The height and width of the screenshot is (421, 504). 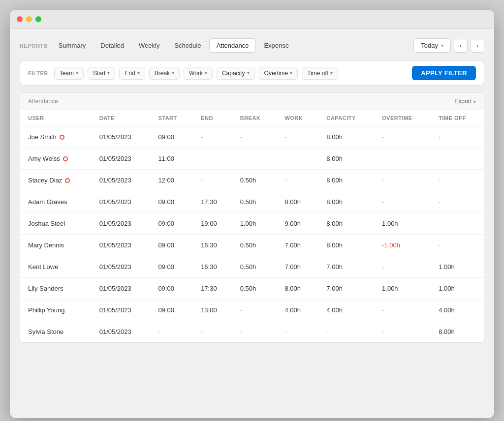 What do you see at coordinates (149, 45) in the screenshot?
I see `tab-weekly: Weekly` at bounding box center [149, 45].